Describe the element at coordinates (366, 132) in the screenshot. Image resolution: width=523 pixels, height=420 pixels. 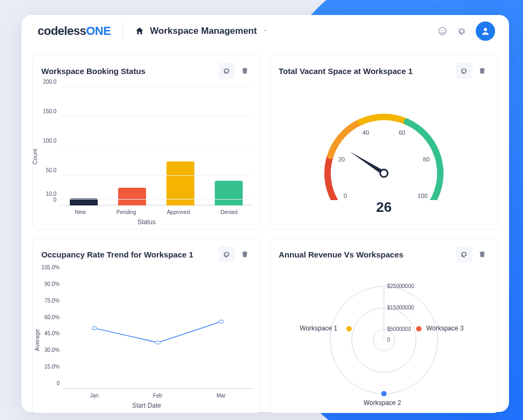
I see `svg-text: 40` at that location.